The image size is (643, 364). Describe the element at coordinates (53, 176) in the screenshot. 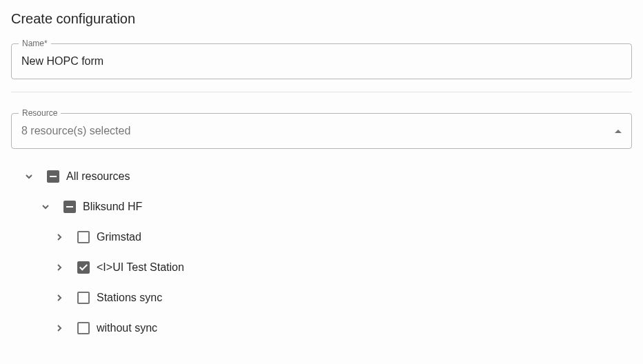

I see `checkbox-all-resources` at that location.